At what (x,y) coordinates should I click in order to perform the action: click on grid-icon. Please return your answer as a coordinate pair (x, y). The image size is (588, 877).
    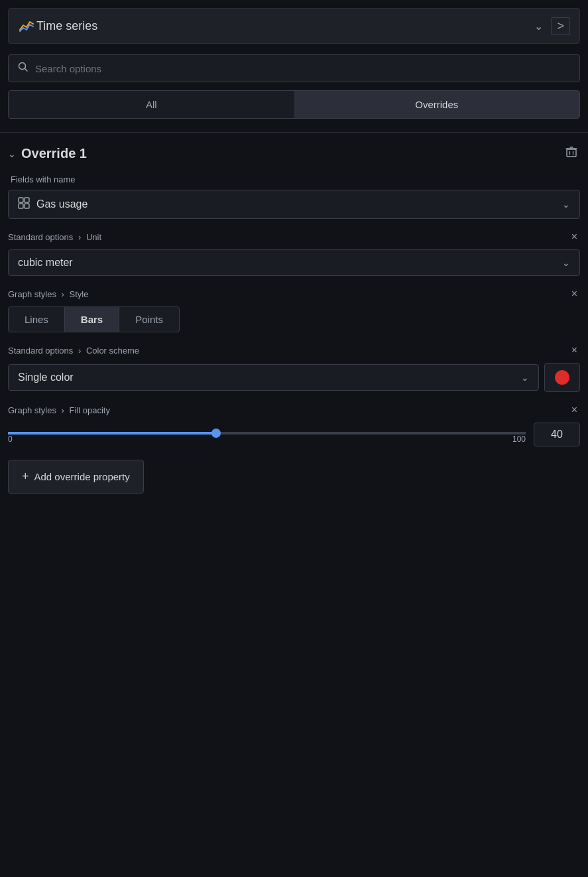
    Looking at the image, I should click on (24, 204).